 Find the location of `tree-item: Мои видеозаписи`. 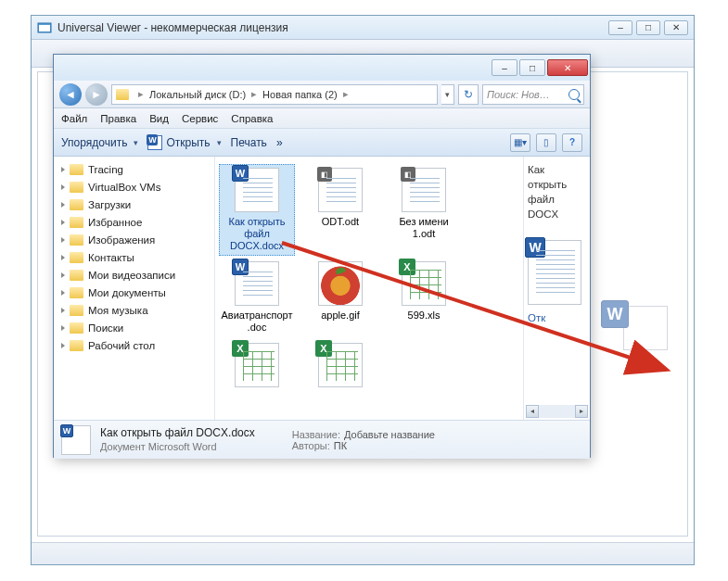

tree-item: Мои видеозаписи is located at coordinates (134, 274).